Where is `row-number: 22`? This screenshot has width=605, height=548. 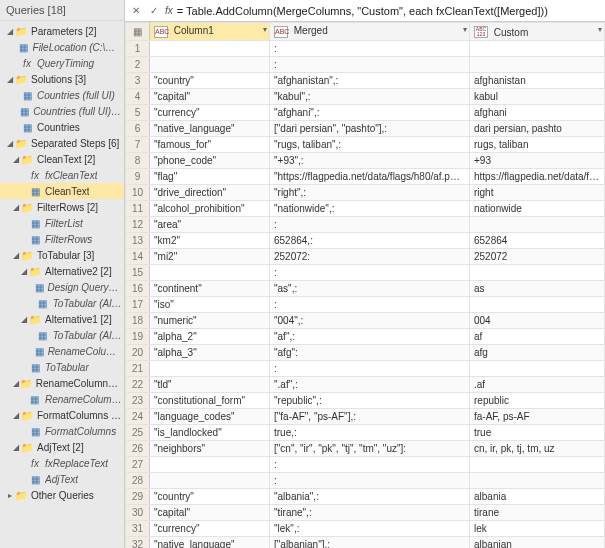 row-number: 22 is located at coordinates (138, 385).